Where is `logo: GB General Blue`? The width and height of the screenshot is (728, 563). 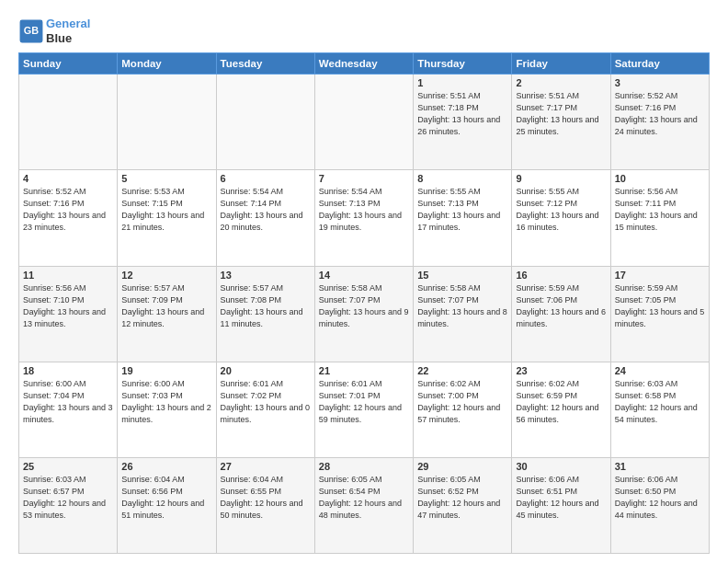 logo: GB General Blue is located at coordinates (54, 31).